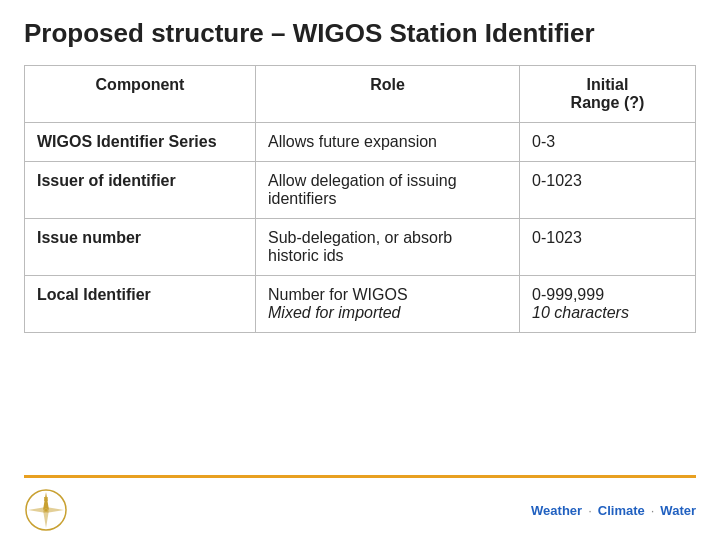  I want to click on cell-component-3: Issue number, so click(140, 248).